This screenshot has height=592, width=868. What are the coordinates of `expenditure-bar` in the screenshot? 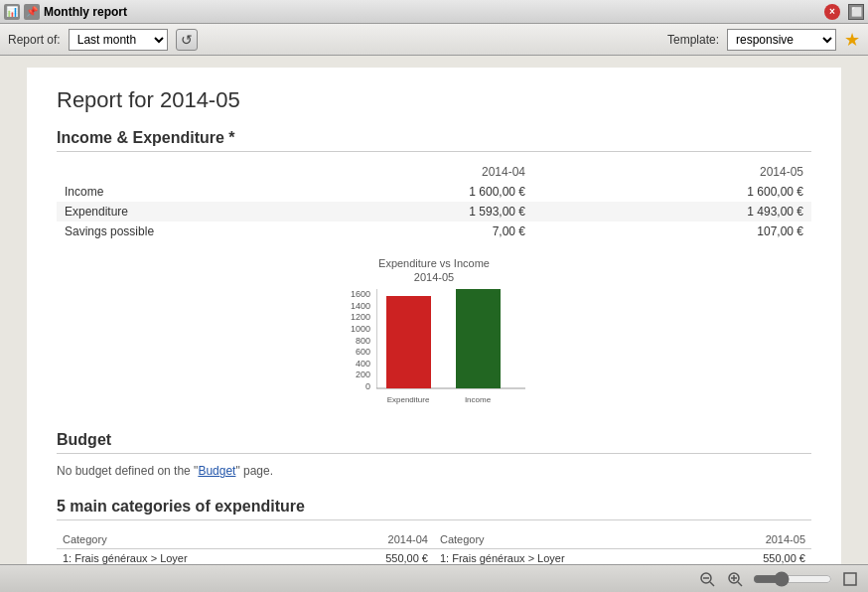 It's located at (409, 342).